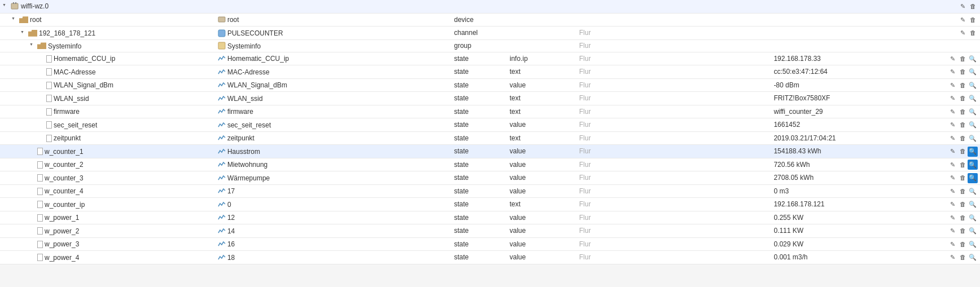 The height and width of the screenshot is (287, 980). What do you see at coordinates (847, 33) in the screenshot?
I see `row-value` at bounding box center [847, 33].